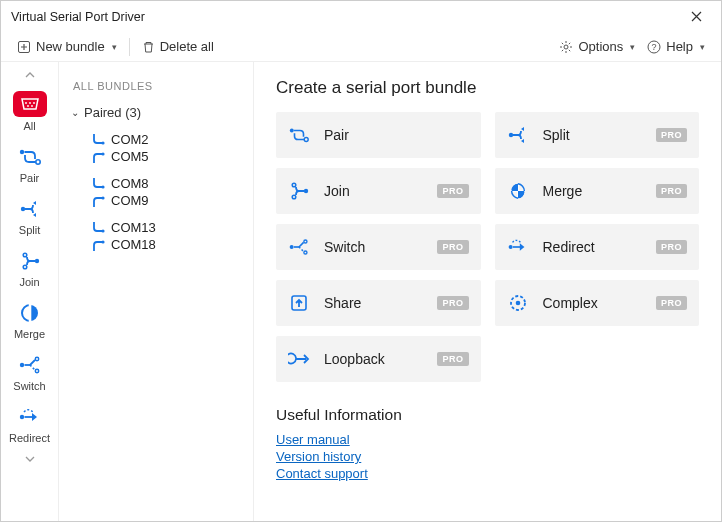 The width and height of the screenshot is (722, 522). What do you see at coordinates (676, 46) in the screenshot?
I see `help-button: ? Help ▾` at bounding box center [676, 46].